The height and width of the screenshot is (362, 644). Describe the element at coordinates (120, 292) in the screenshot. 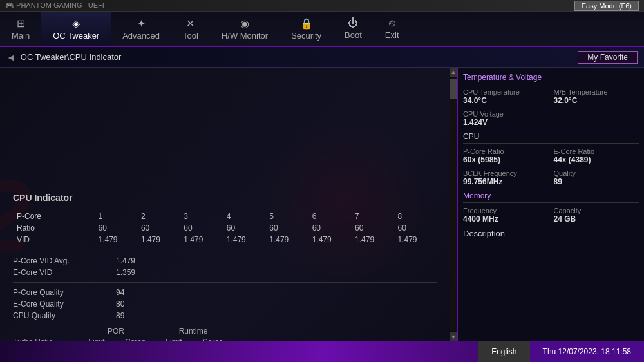

I see `pcore-quality-value: 94` at that location.